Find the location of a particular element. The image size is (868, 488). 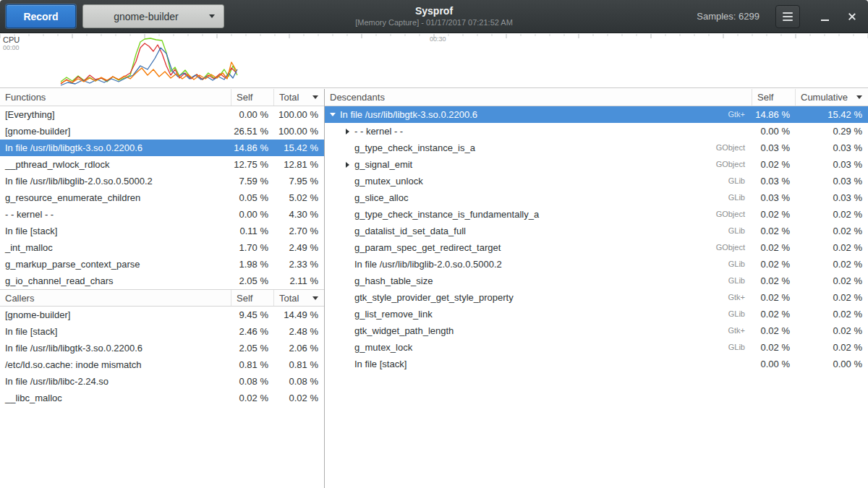

function-label: In file /usr/lib/libgtk-3.so.0.2200.6 is located at coordinates (74, 348).